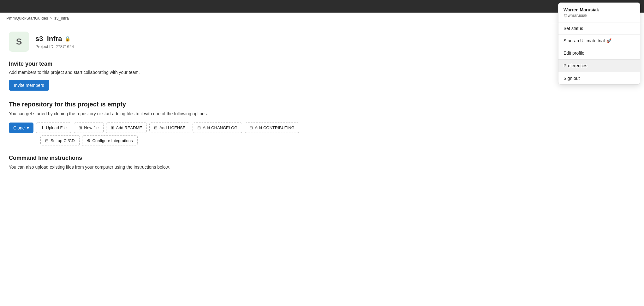  I want to click on upload-file-button: ⬆ Upload File, so click(54, 128).